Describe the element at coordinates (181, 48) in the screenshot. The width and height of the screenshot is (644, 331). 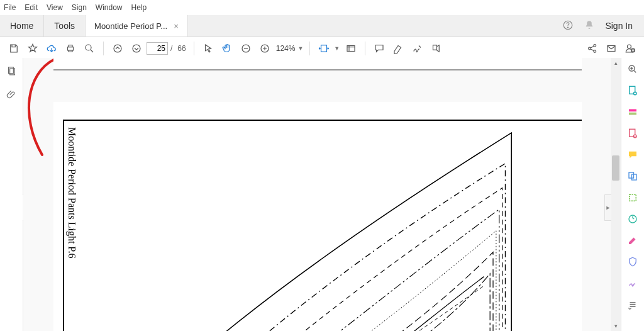
I see `page-total: 66` at that location.